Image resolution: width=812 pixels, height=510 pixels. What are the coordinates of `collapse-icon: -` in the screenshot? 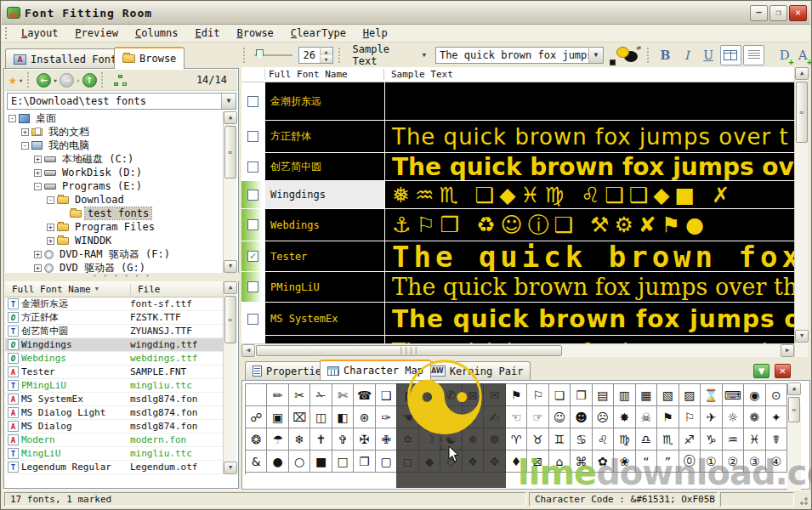 It's located at (37, 187).